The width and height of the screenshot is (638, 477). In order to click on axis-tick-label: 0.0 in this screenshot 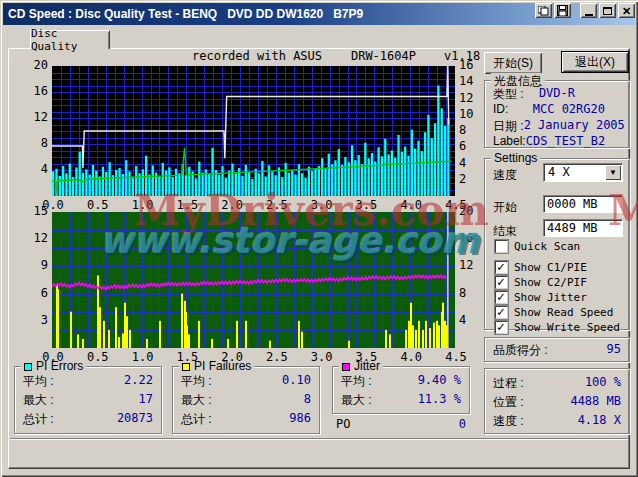, I will do `click(53, 357)`.